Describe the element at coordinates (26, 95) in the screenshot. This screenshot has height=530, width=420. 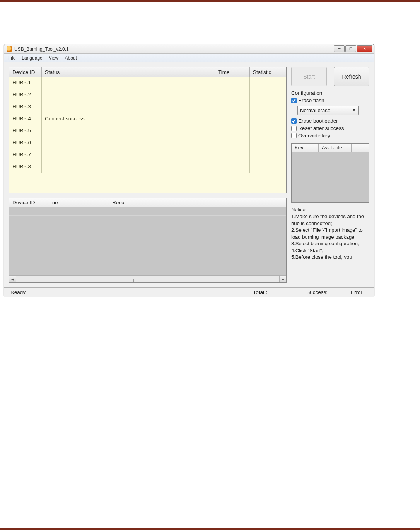
I see `device-id-cell: HUB5-2` at that location.